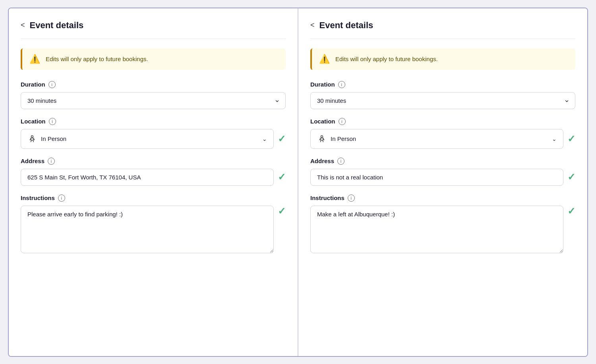 The width and height of the screenshot is (596, 364). I want to click on right-address-input, so click(437, 177).